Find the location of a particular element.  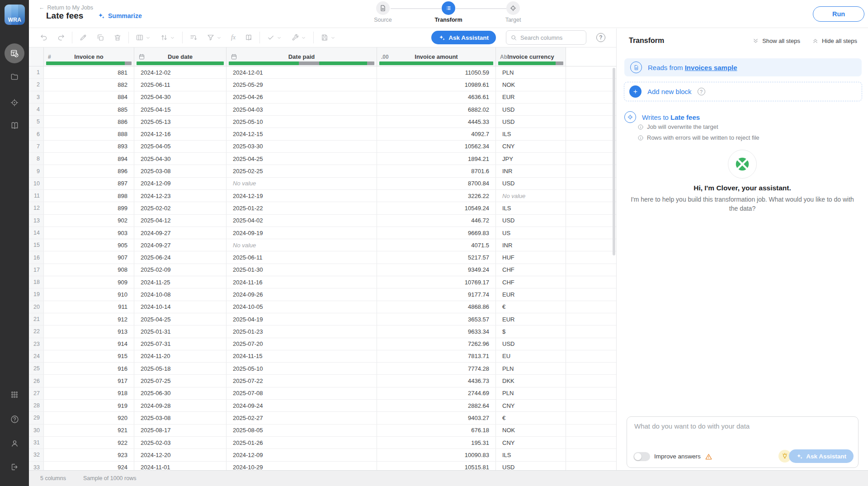

column-header-date-paid: Date paid is located at coordinates (302, 57).